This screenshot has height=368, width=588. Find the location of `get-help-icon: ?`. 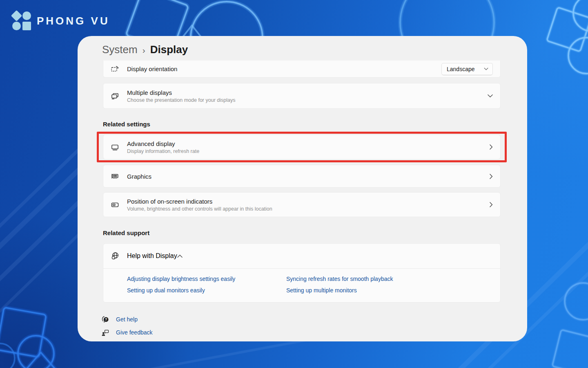

get-help-icon: ? is located at coordinates (105, 319).